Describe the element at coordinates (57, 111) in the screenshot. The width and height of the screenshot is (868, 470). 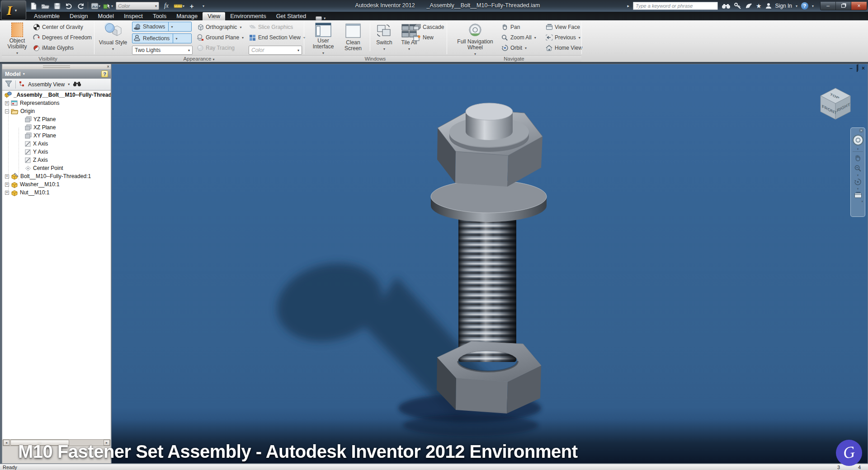
I see `tree-item-origin: − Origin` at that location.